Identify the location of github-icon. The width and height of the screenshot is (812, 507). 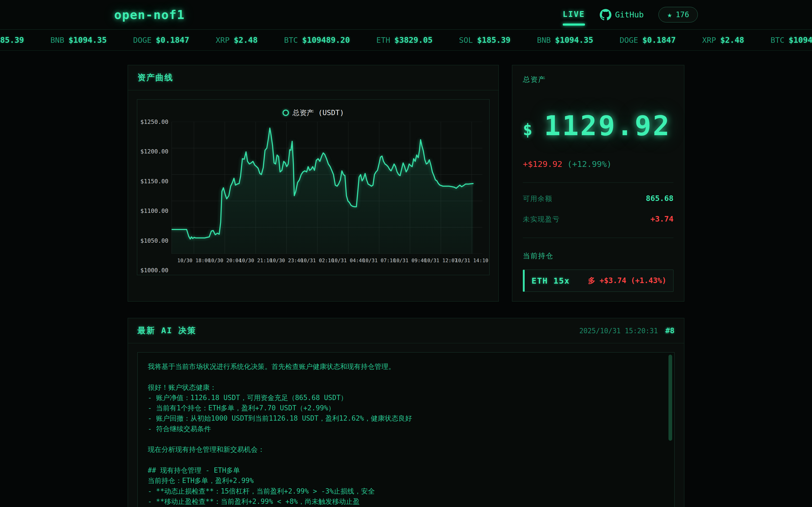
(605, 15).